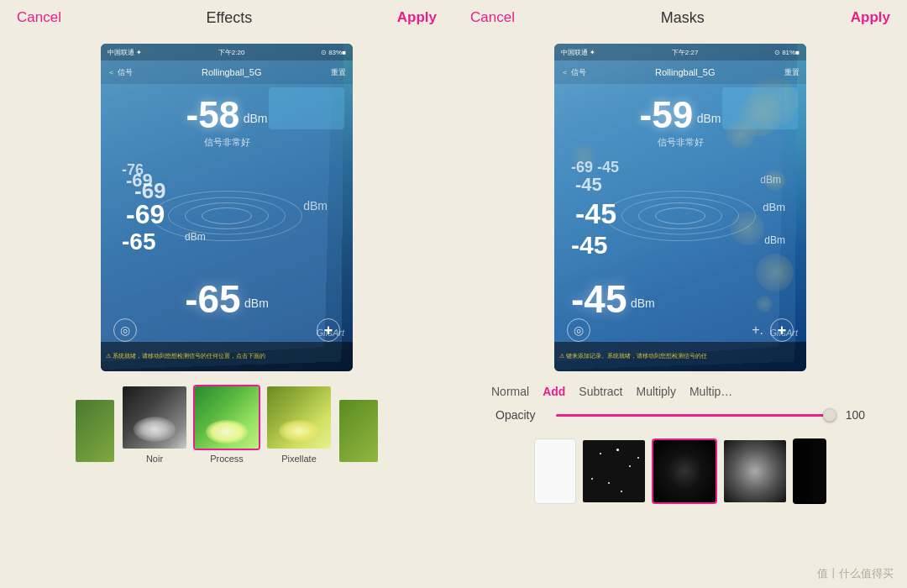 This screenshot has height=588, width=907. What do you see at coordinates (680, 18) in the screenshot?
I see `right-top-bar: Cancel Masks Apply` at bounding box center [680, 18].